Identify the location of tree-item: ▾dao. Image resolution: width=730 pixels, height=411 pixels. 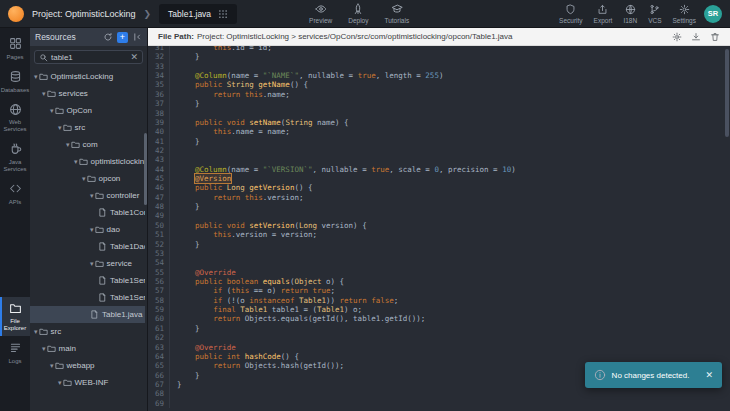
(88, 230).